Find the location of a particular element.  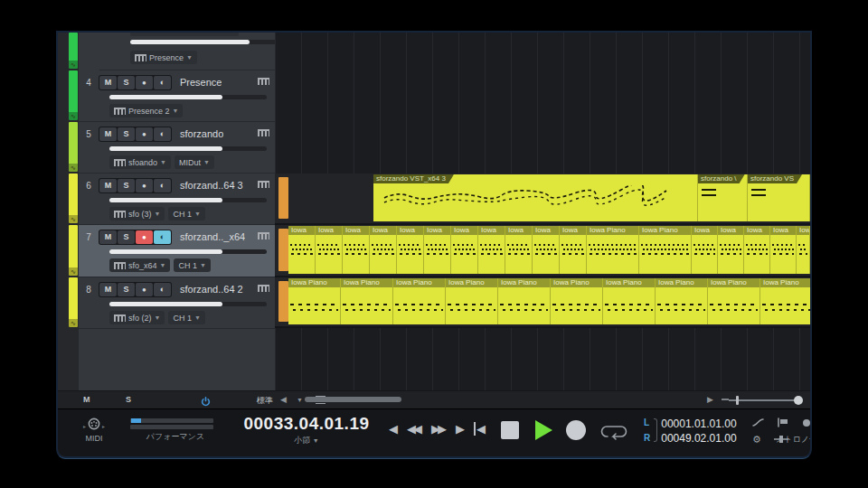

track-header-6: 6MS●◐sforzand..64 3sfo (3)▼CH 1▼ is located at coordinates (177, 199).